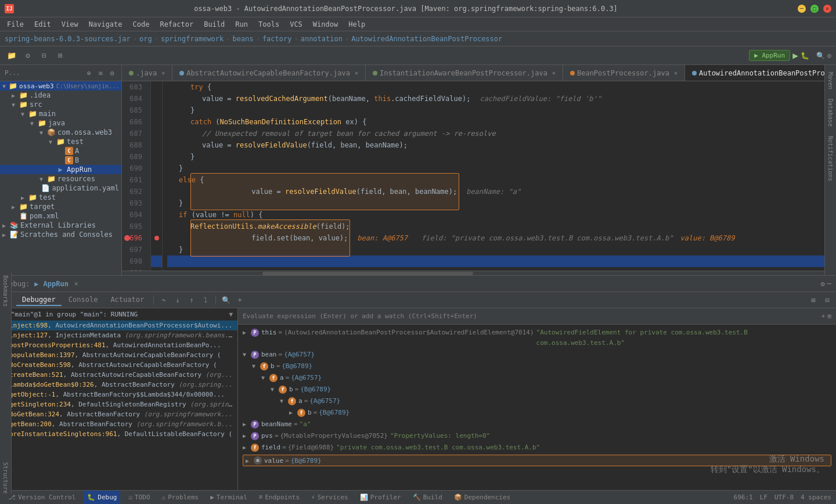 The image size is (836, 504). Describe the element at coordinates (214, 24) in the screenshot. I see `menu-build: Build` at that location.